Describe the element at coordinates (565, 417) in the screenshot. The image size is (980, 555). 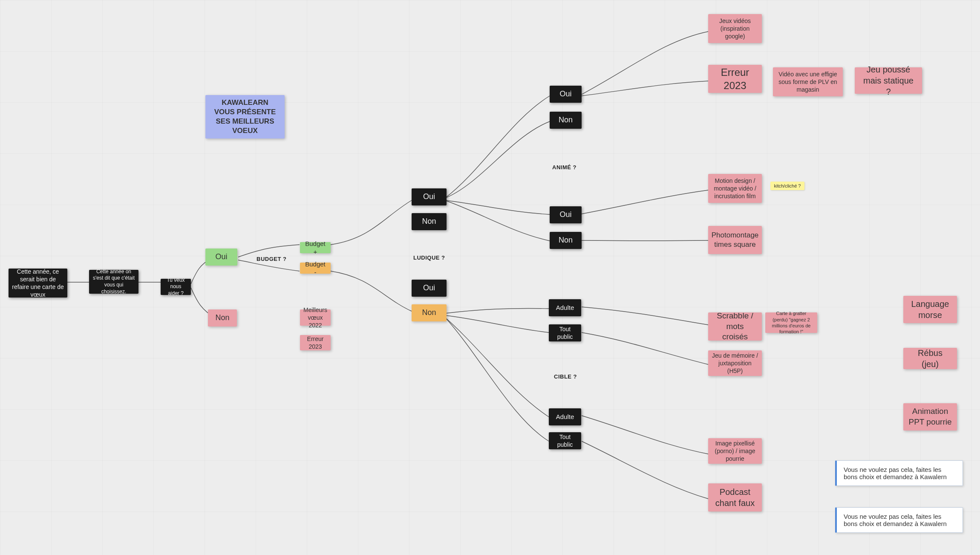
I see `cible2-adulte: Adulte` at that location.